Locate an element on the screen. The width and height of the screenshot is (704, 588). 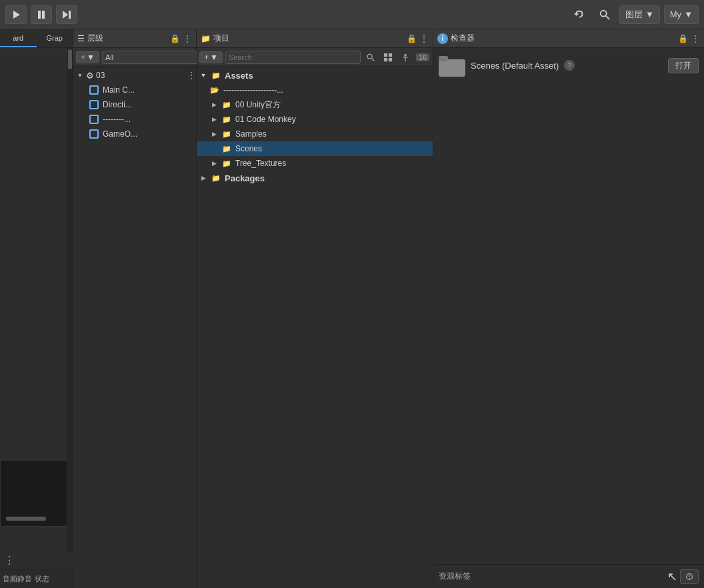
project-search-input is located at coordinates (293, 57).